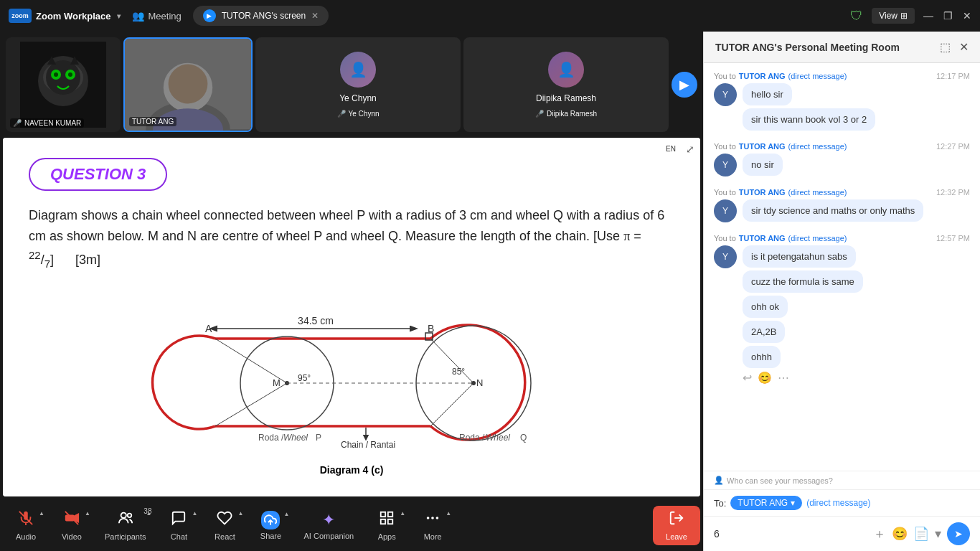 Image resolution: width=980 pixels, height=551 pixels. Describe the element at coordinates (433, 525) in the screenshot. I see `toolbar-more: ▲ More` at that location.